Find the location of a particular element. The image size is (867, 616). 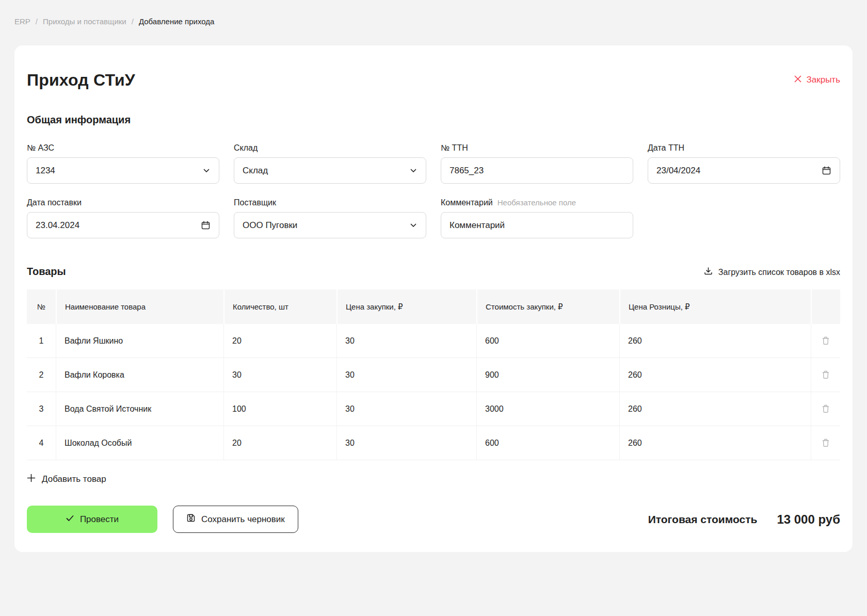

row-num: 4 is located at coordinates (41, 443).